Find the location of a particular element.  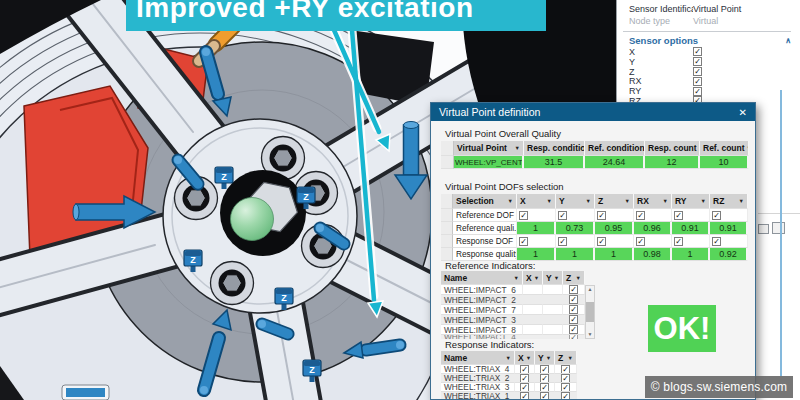

indicator-row: WHEEL:TRIAX_1✓✓✓ is located at coordinates (509, 396).